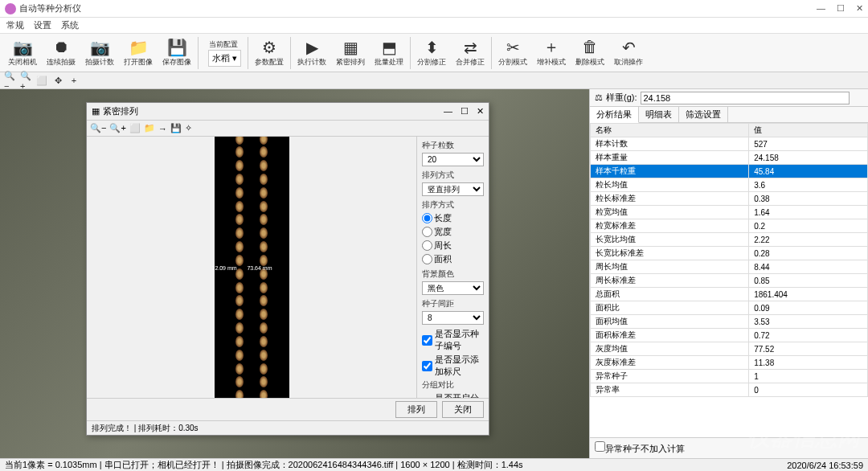 The height and width of the screenshot is (471, 868). What do you see at coordinates (448, 111) in the screenshot?
I see `dialog-minimize: —` at bounding box center [448, 111].